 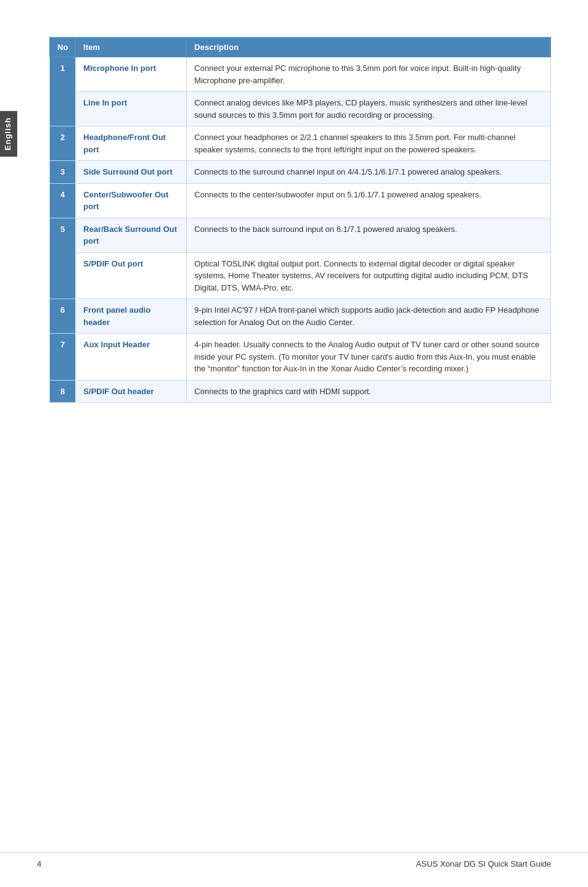 What do you see at coordinates (39, 864) in the screenshot?
I see `page-number: 4` at bounding box center [39, 864].